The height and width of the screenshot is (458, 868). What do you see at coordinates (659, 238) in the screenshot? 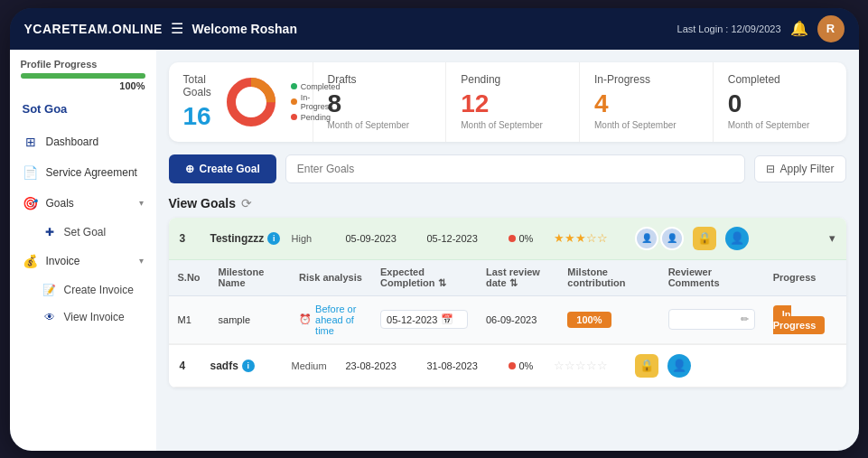
I see `goal-1-avatars: 👤 👤` at bounding box center [659, 238].